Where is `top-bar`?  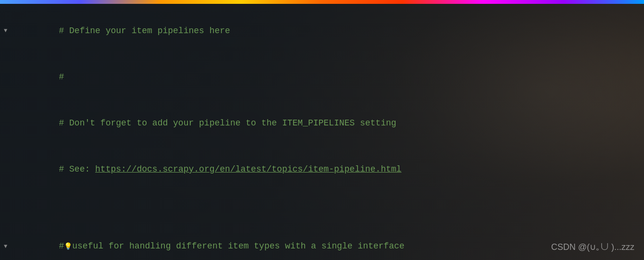 top-bar is located at coordinates (322, 2).